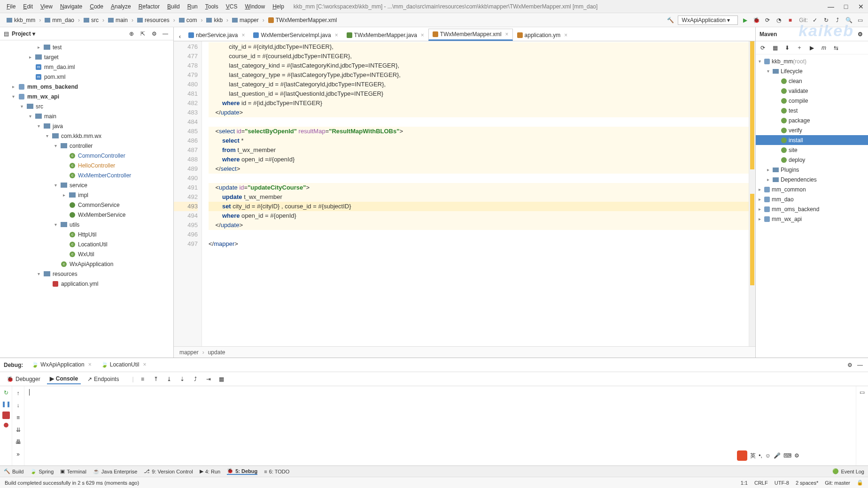 The width and height of the screenshot is (868, 488). I want to click on menu-code: Code, so click(97, 7).